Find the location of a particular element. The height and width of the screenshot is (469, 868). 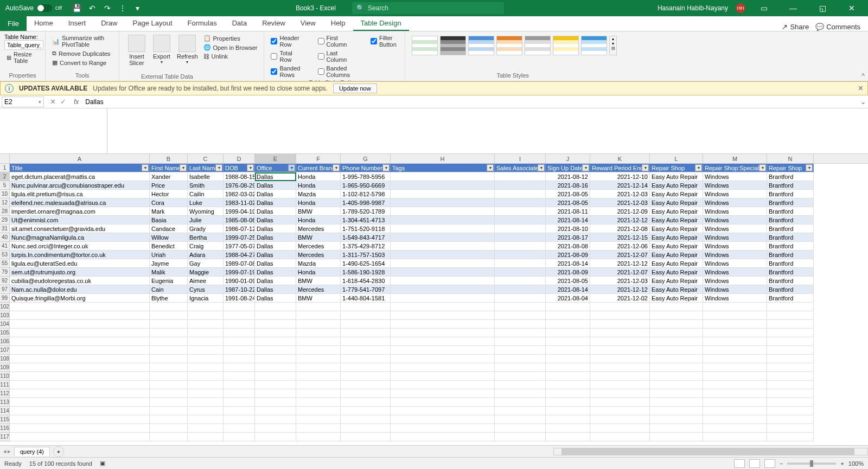

row-header: 92 is located at coordinates (4, 281).